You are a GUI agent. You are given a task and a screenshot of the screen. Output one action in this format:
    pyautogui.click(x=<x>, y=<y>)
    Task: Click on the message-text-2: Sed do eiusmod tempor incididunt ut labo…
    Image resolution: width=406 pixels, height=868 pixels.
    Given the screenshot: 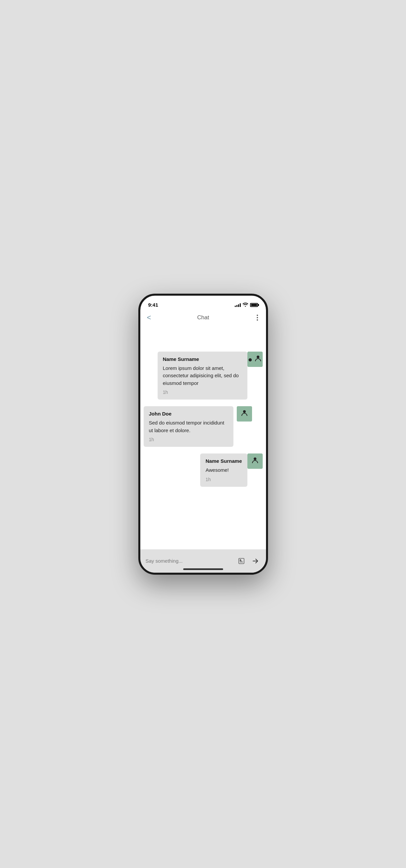 What is the action you would take?
    pyautogui.click(x=189, y=427)
    